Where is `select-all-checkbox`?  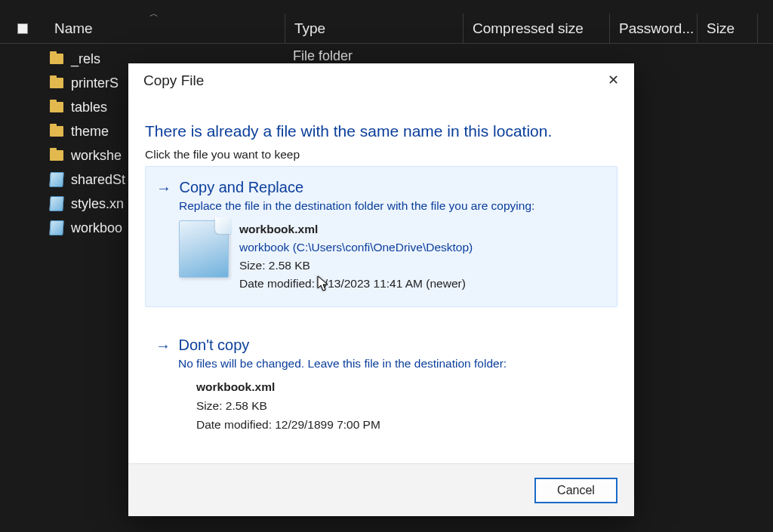 select-all-checkbox is located at coordinates (23, 29).